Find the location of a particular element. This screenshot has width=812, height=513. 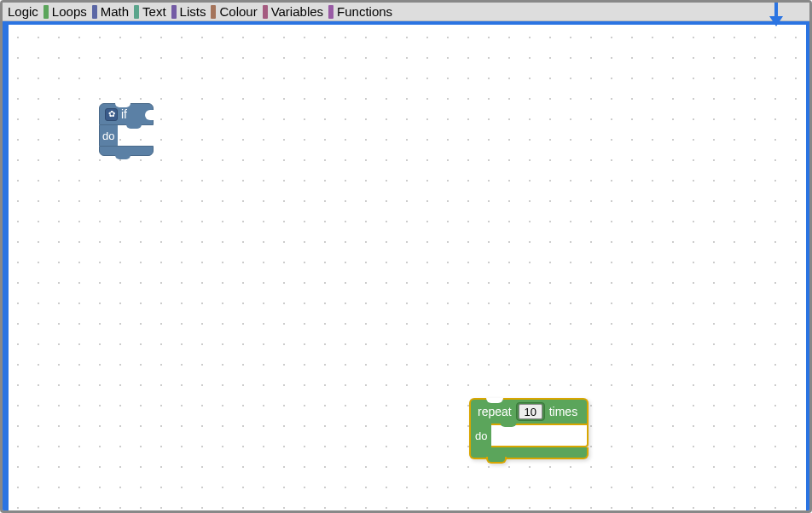

repeat-count-input: 10 is located at coordinates (531, 412).